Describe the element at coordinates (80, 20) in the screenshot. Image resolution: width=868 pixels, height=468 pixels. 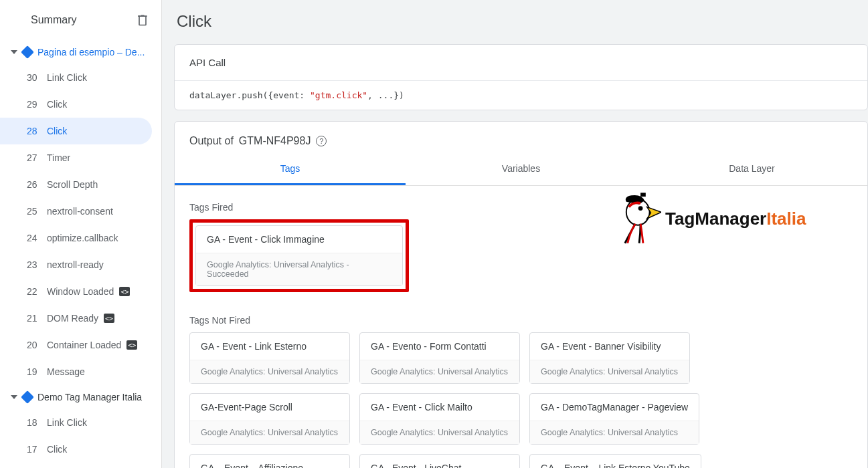
I see `sidebar-header: Summary` at that location.